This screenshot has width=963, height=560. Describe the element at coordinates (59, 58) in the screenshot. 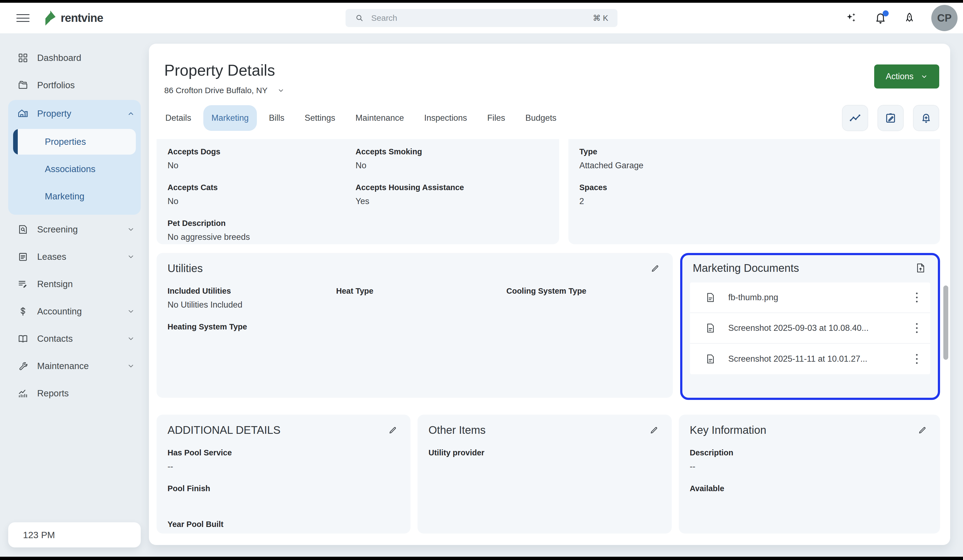

I see `sidebar-item-label: Dashboard` at that location.